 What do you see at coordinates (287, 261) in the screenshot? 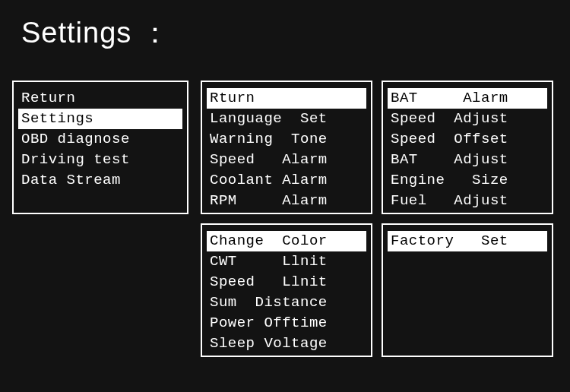
I see `menu-item-cwt-llnit: CWT Llnit` at bounding box center [287, 261].